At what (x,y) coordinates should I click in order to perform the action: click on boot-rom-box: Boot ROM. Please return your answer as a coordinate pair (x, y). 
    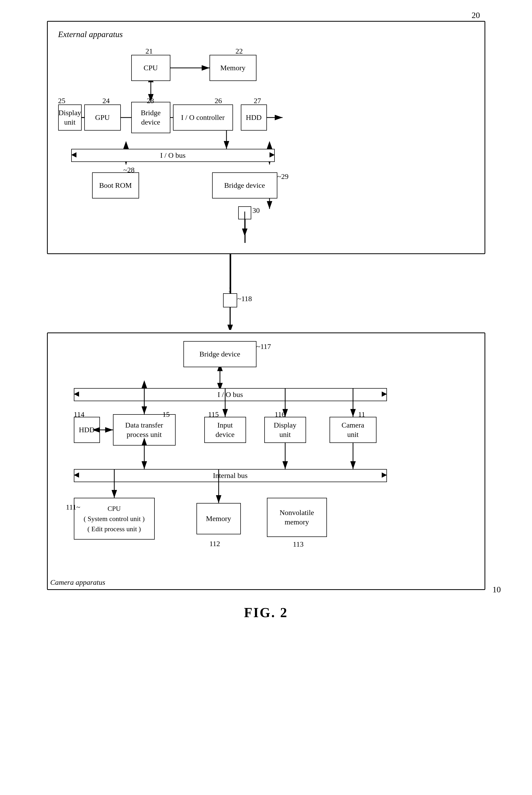
    Looking at the image, I should click on (115, 185).